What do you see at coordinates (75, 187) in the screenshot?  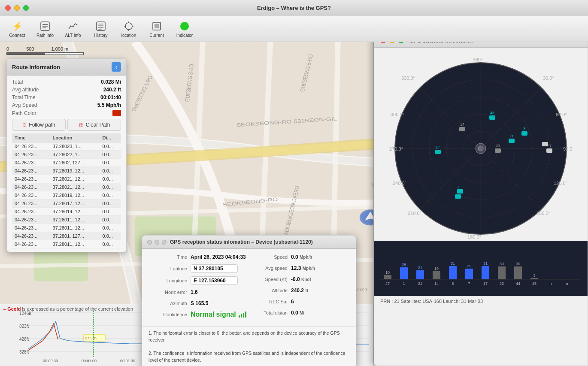 I see `table-cell-location: 37.28021, 12...` at bounding box center [75, 187].